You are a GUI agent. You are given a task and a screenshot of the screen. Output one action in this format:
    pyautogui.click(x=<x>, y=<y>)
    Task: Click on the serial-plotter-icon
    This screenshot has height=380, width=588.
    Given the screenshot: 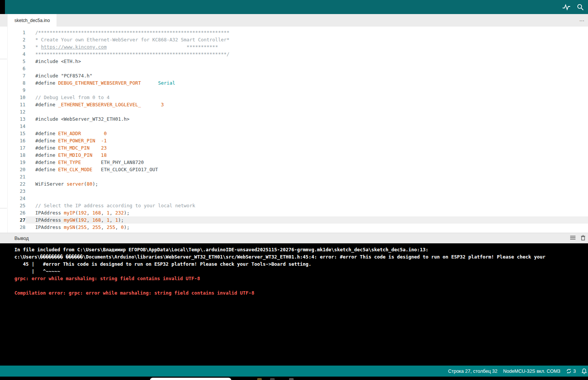 What is the action you would take?
    pyautogui.click(x=566, y=7)
    